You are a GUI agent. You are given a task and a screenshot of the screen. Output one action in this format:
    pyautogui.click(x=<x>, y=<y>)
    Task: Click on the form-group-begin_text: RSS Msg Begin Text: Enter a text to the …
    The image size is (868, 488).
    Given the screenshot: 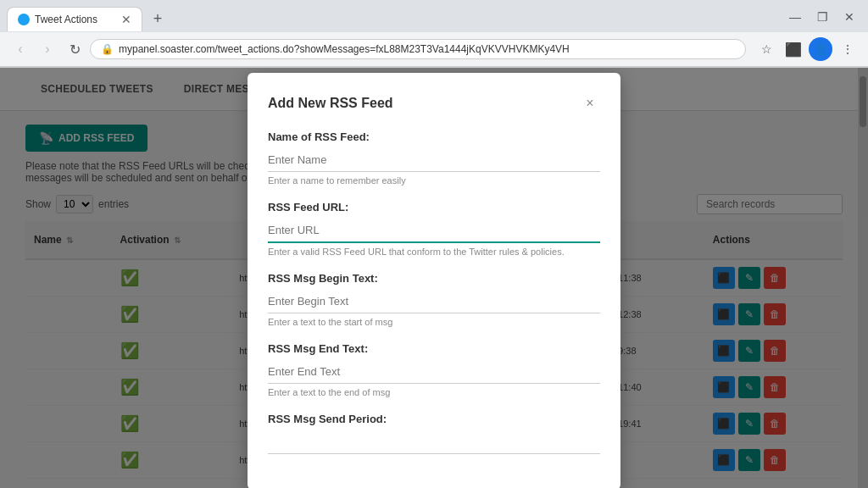 What is the action you would take?
    pyautogui.click(x=434, y=300)
    